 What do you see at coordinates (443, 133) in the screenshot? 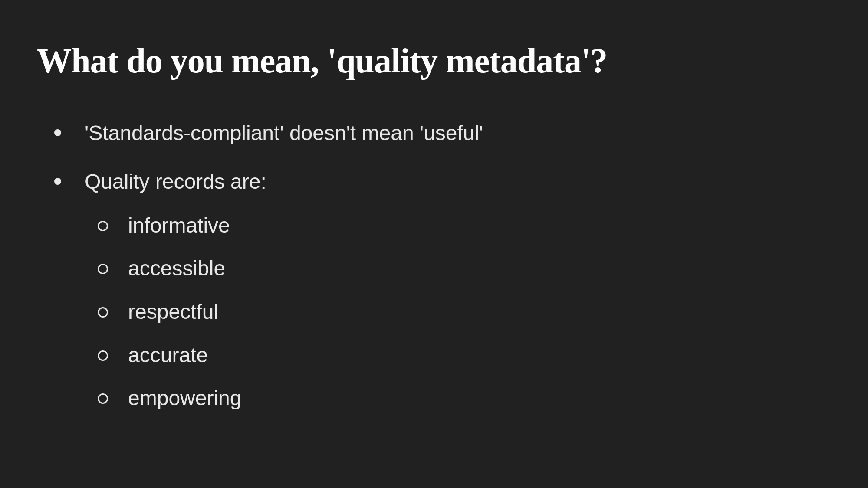
I see `list-item: 'Standards-compliant' doesn't mean 'usef…` at bounding box center [443, 133].